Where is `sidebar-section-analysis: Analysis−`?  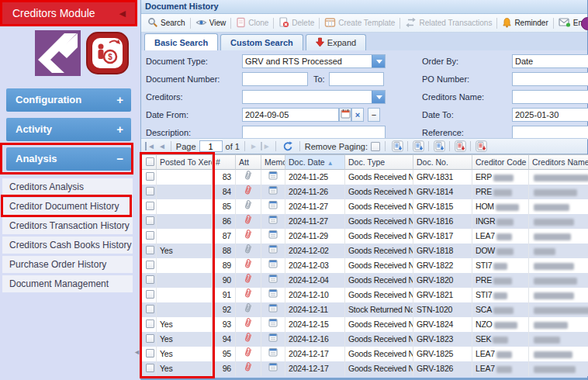
sidebar-section-analysis: Analysis− is located at coordinates (68, 159).